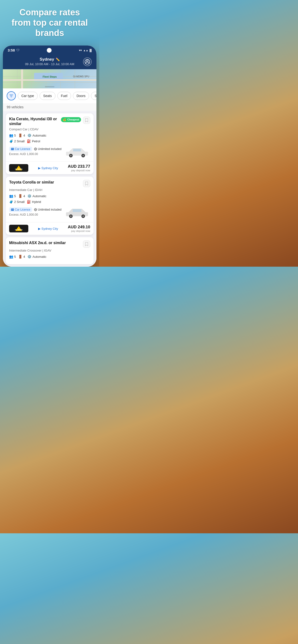  Describe the element at coordinates (50, 79) in the screenshot. I see `map-preview: Fleet Steps GI-MDMS SPU` at that location.